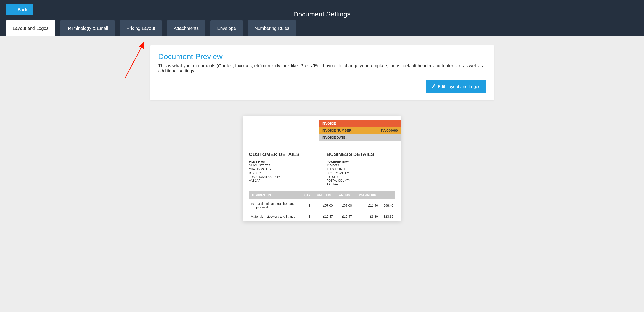 This screenshot has height=312, width=644. Describe the element at coordinates (323, 206) in the screenshot. I see `cell-unit: £57.00` at that location.